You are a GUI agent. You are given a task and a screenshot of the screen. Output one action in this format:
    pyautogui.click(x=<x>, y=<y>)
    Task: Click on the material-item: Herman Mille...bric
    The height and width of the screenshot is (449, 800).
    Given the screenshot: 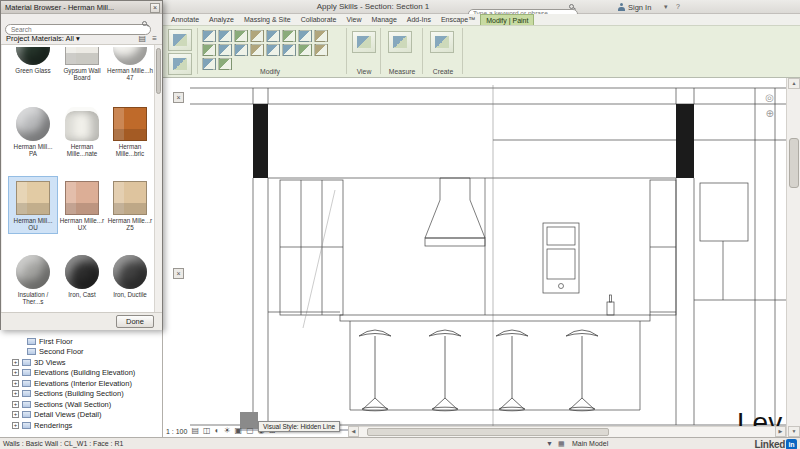 What is the action you would take?
    pyautogui.click(x=130, y=131)
    